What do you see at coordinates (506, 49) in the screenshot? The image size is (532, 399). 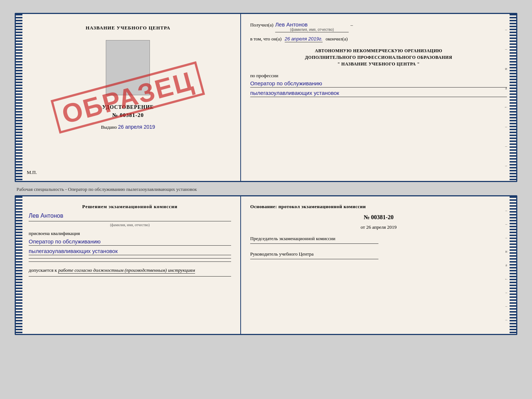 I see `sm2: –` at bounding box center [506, 49].